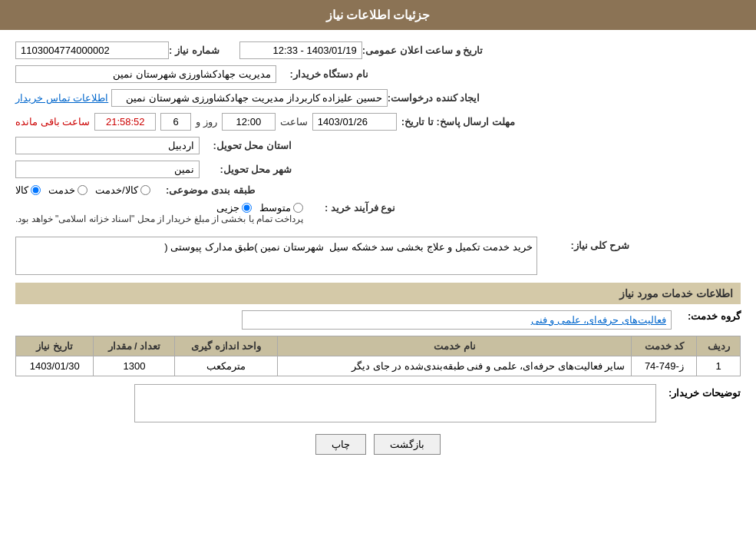 This screenshot has height=540, width=756. Describe the element at coordinates (146, 74) in the screenshot. I see `namdastgah-value: مدیریت جهادکشاورزی شهرستان نمین` at that location.